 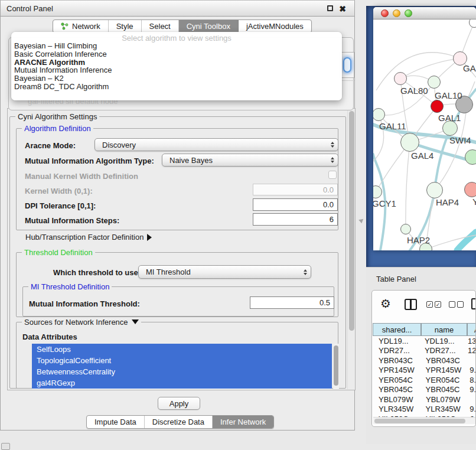 I want to click on node-label: GAL, so click(x=470, y=69).